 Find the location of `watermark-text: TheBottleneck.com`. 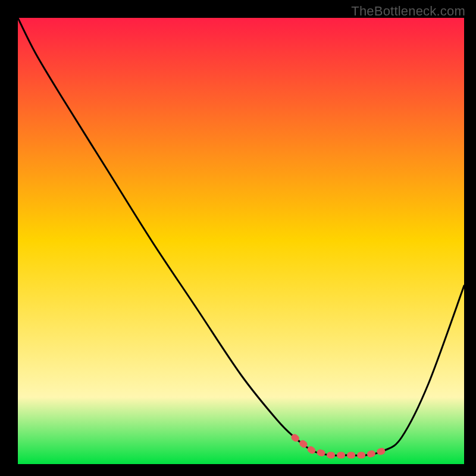

watermark-text: TheBottleneck.com is located at coordinates (408, 11).